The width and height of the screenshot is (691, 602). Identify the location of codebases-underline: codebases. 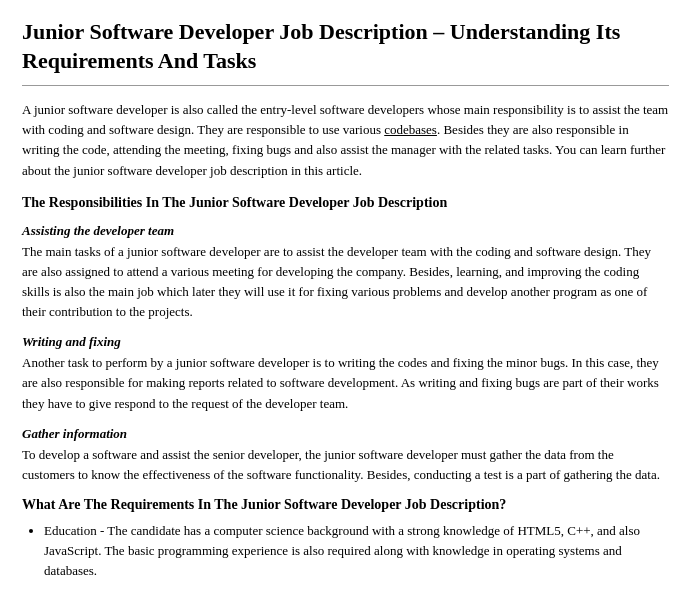
(410, 130).